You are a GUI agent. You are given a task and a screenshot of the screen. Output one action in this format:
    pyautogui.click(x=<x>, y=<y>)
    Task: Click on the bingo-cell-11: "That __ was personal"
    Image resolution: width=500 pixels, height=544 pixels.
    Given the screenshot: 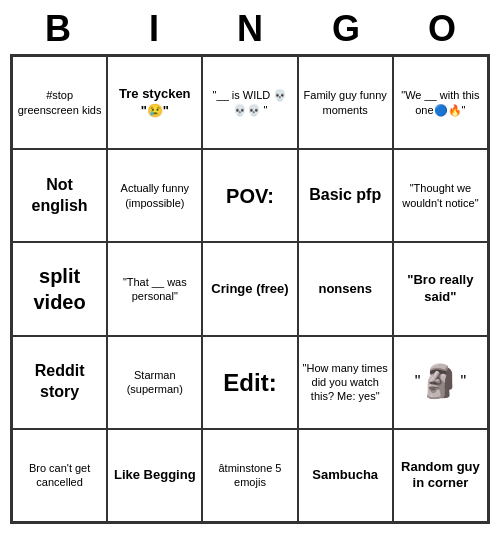 What is the action you would take?
    pyautogui.click(x=154, y=288)
    